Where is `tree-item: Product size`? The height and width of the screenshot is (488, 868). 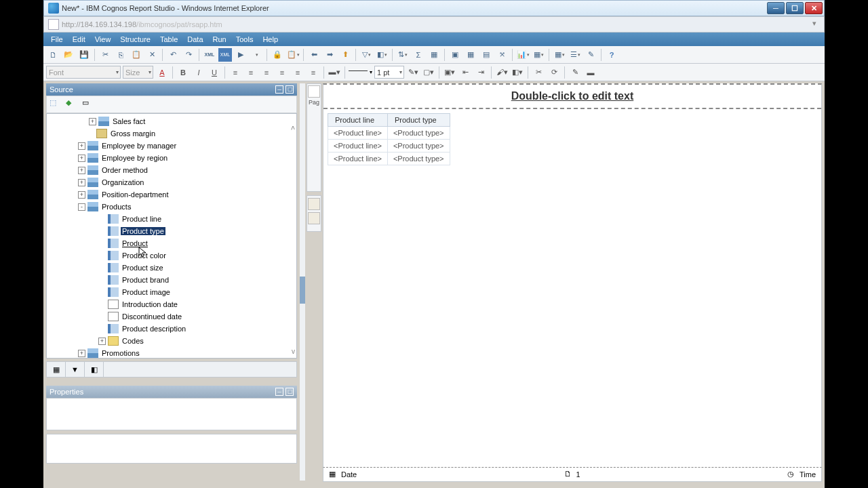 tree-item: Product size is located at coordinates (172, 268).